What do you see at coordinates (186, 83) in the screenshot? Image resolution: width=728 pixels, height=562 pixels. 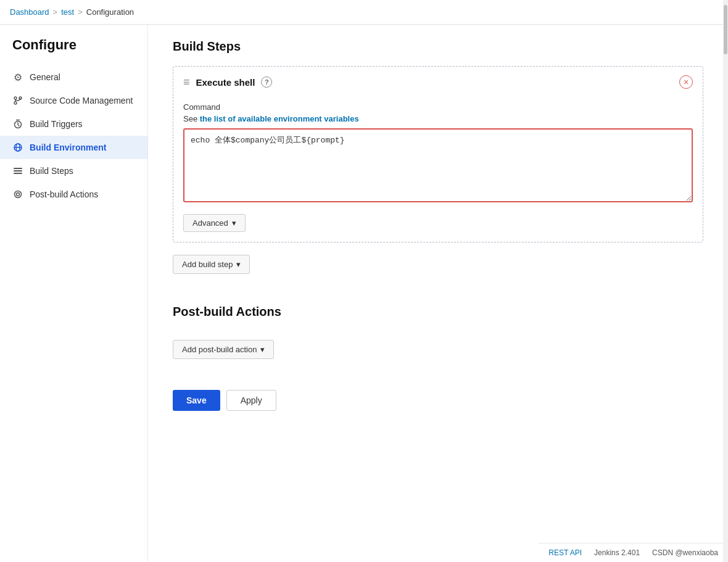 I see `drag-handle-icon: ≡` at bounding box center [186, 83].